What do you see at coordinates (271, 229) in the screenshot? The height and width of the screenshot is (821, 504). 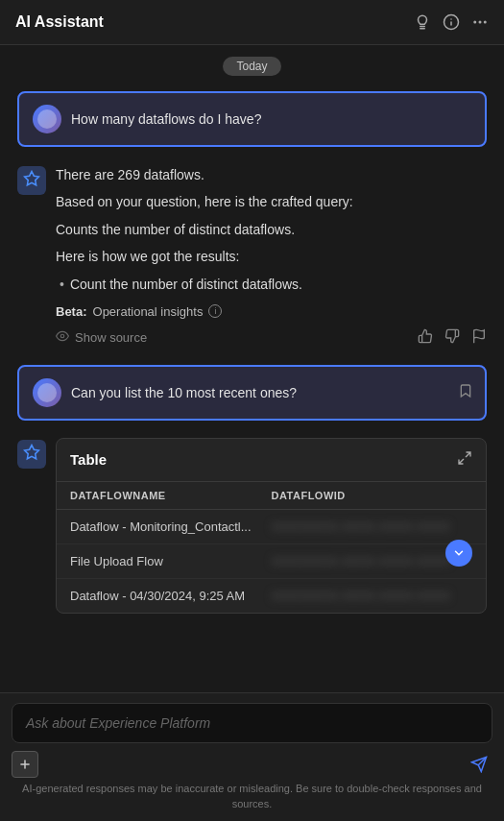 I see `ai-line-3: Counts the number of distinct dataflows.` at bounding box center [271, 229].